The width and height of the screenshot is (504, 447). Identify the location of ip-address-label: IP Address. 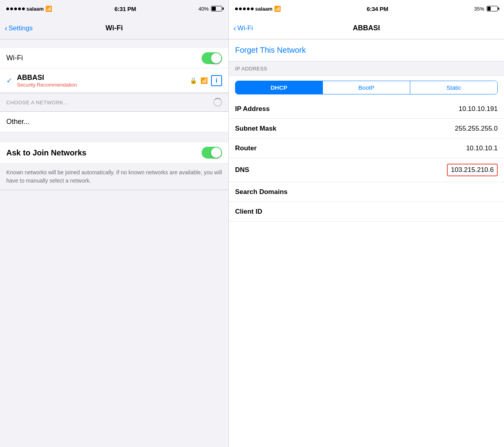
(347, 109).